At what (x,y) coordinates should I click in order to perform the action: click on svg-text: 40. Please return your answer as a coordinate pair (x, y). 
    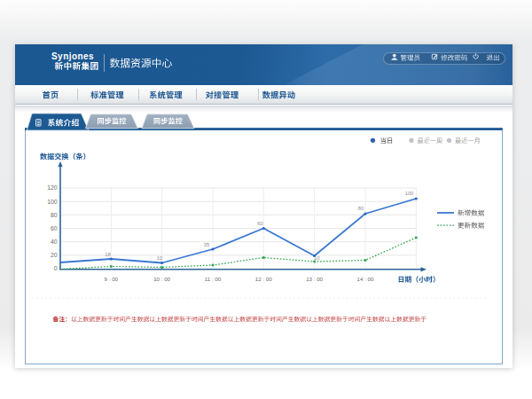
    Looking at the image, I should click on (54, 241).